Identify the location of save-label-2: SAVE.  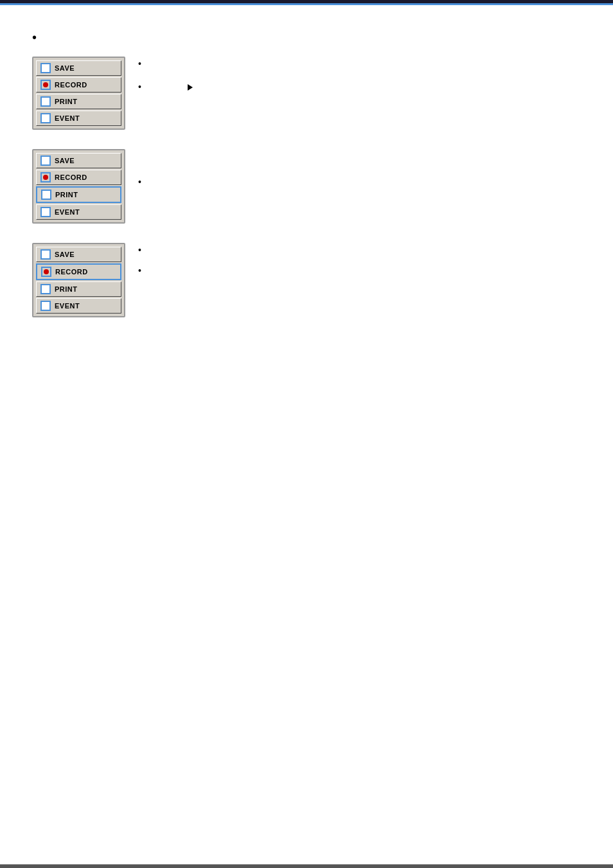
(64, 161).